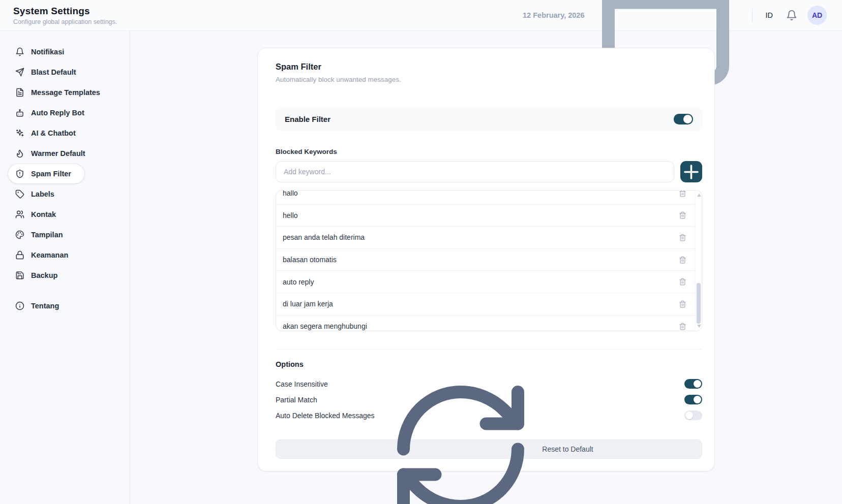  Describe the element at coordinates (46, 174) in the screenshot. I see `sidebar-item-spam-filter: Spam Filter` at that location.